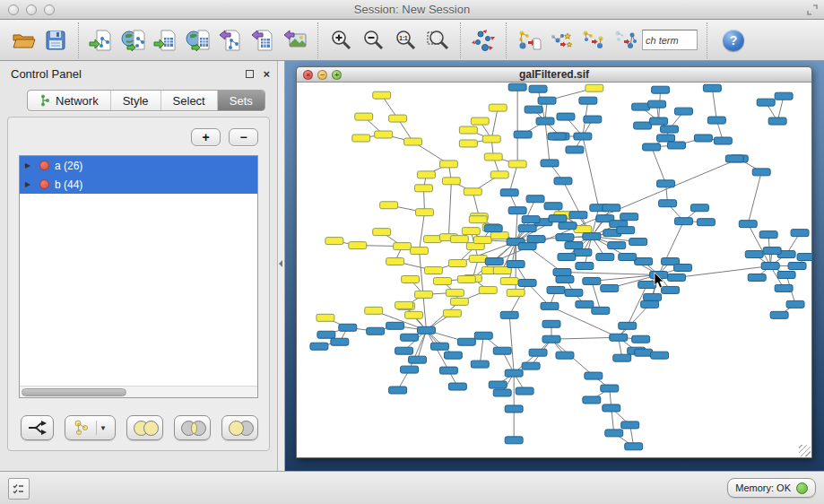 This screenshot has width=824, height=504. What do you see at coordinates (103, 429) in the screenshot?
I see `chevron-down-icon: ▼` at bounding box center [103, 429].